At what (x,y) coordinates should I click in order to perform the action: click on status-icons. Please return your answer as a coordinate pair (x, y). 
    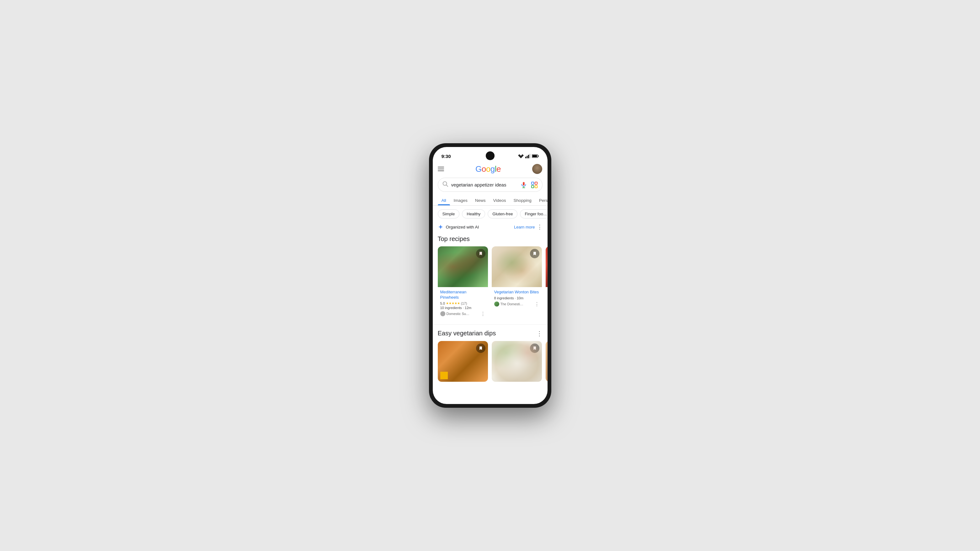
    Looking at the image, I should click on (528, 156).